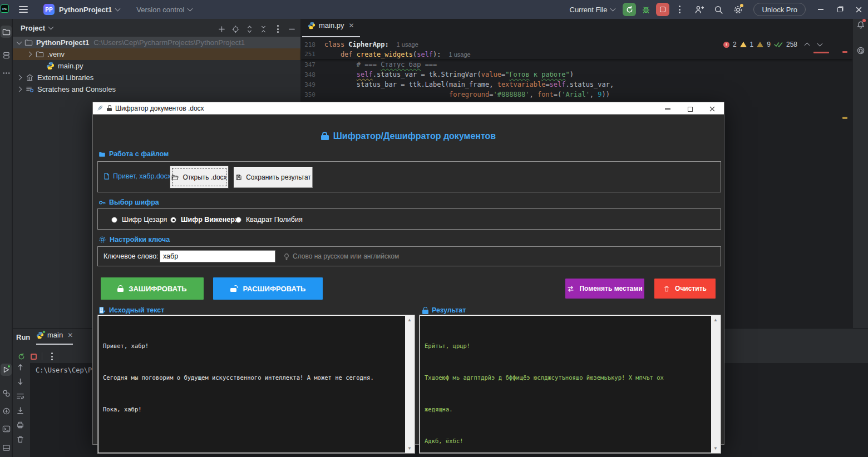 The image size is (868, 457). What do you see at coordinates (668, 109) in the screenshot?
I see `app-minimize-button` at bounding box center [668, 109].